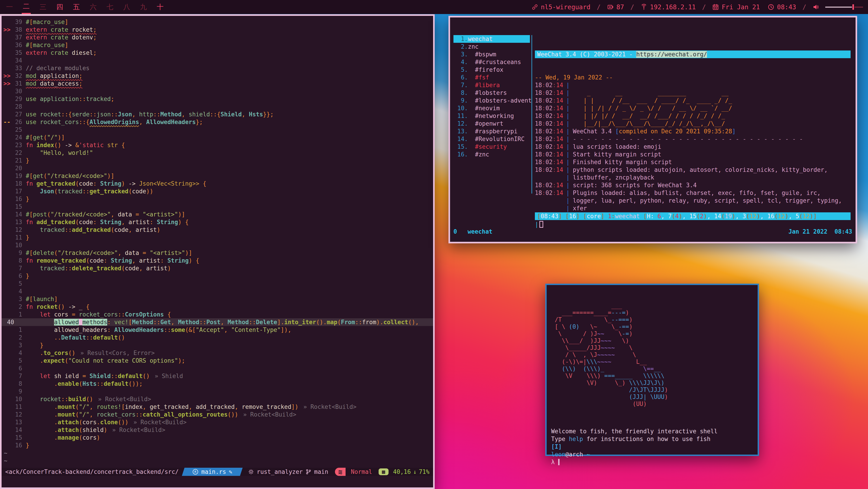  What do you see at coordinates (217, 438) in the screenshot?
I see `code-line: 15 .manage(cors)` at bounding box center [217, 438].